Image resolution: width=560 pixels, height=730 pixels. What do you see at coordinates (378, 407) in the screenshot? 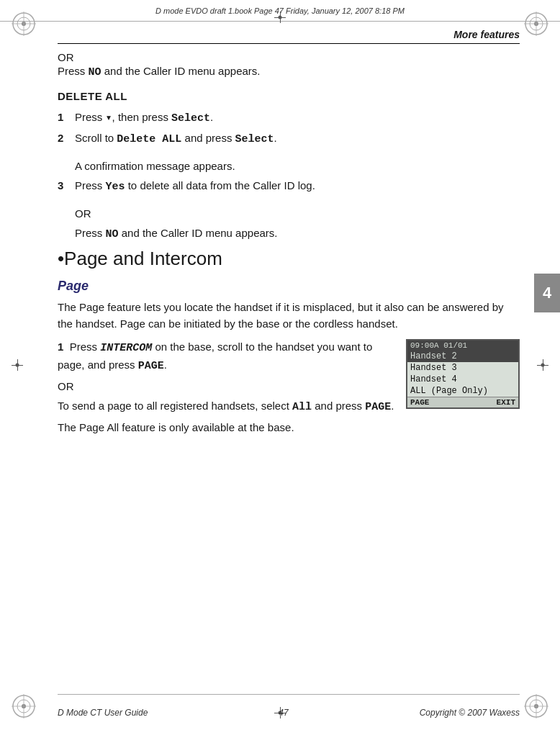
I see `page-step1-key-page2: PAGE` at bounding box center [378, 407].